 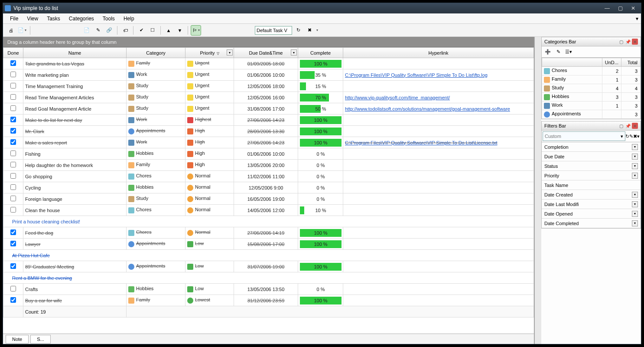 I want to click on filter-row: Priority▾, so click(x=591, y=176).